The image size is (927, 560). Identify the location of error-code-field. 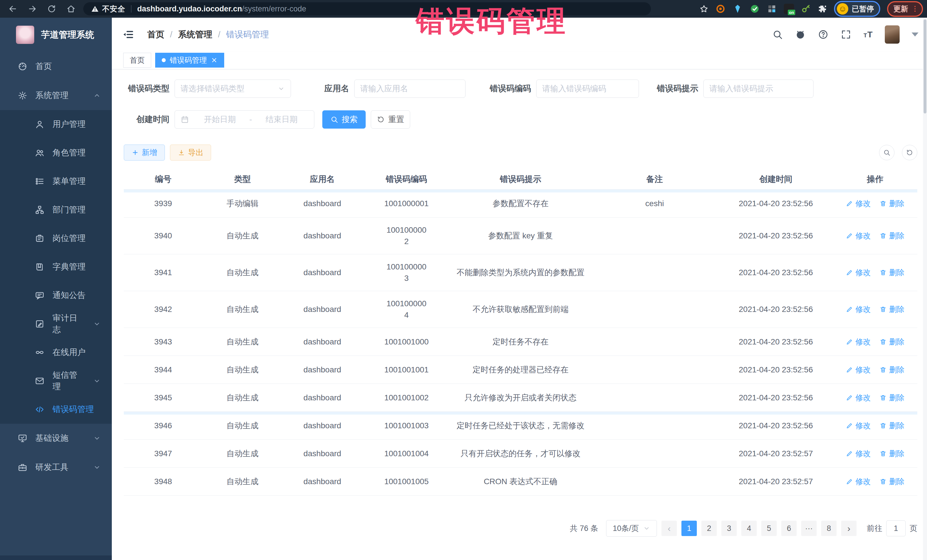
(588, 89).